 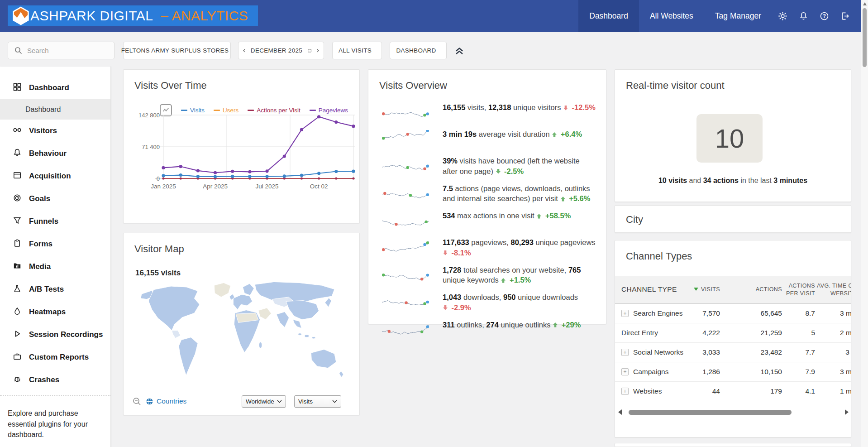 What do you see at coordinates (733, 81) in the screenshot?
I see `widget-title: Real-time visitor count` at bounding box center [733, 81].